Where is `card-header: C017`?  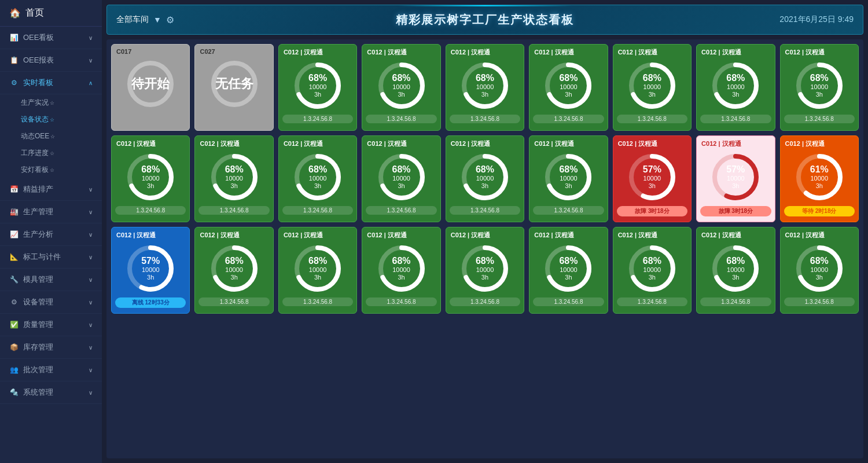
card-header: C017 is located at coordinates (150, 52).